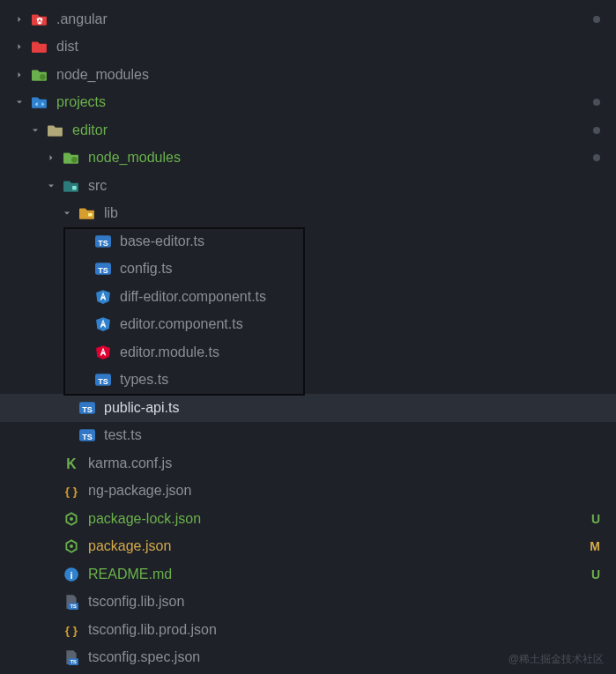  Describe the element at coordinates (71, 186) in the screenshot. I see `folder-teal-icon` at that location.